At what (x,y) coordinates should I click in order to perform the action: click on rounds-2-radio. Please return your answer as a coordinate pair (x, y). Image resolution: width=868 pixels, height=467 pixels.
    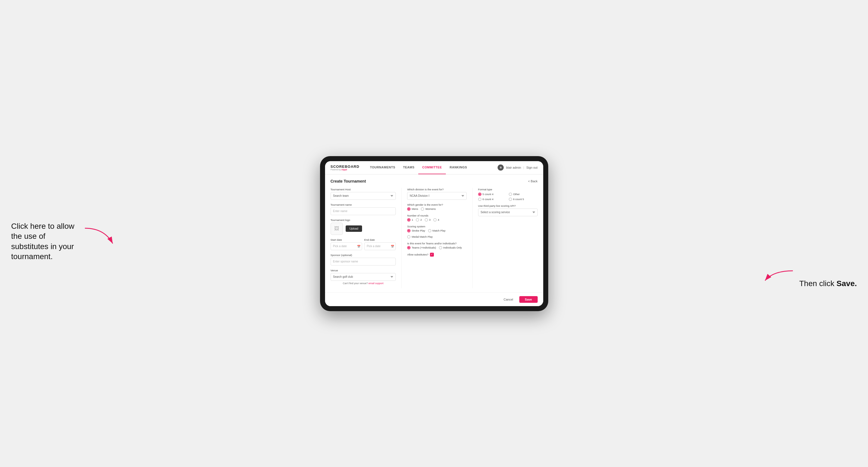
    Looking at the image, I should click on (417, 220).